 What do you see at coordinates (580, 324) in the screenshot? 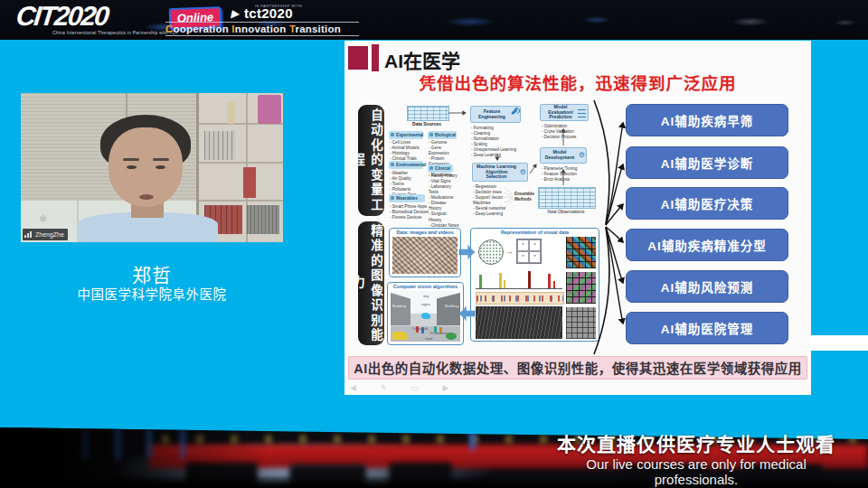
I see `filter-grid-gray` at bounding box center [580, 324].